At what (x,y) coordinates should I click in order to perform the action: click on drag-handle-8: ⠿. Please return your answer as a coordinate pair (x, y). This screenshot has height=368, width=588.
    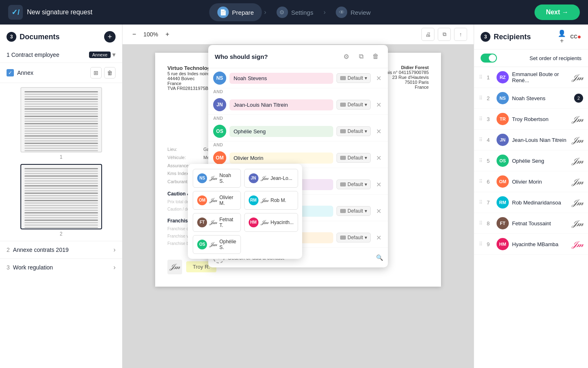
    Looking at the image, I should click on (481, 223).